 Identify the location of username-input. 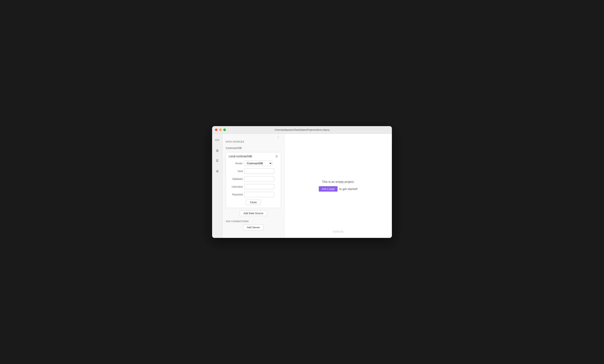
(259, 187).